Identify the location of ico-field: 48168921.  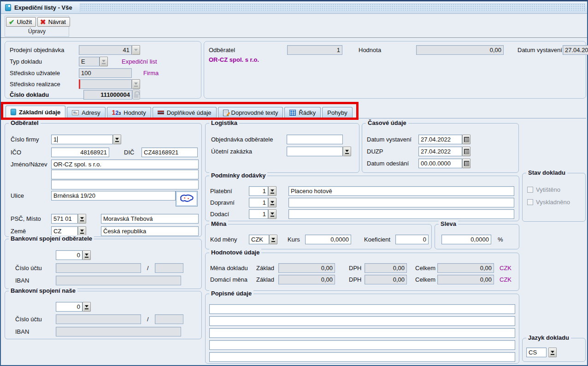
(80, 152).